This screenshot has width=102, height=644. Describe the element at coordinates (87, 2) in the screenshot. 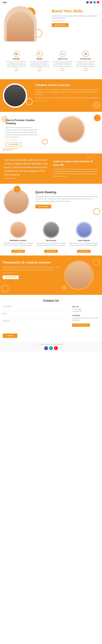

I see `facebook-icon-header: f` at that location.